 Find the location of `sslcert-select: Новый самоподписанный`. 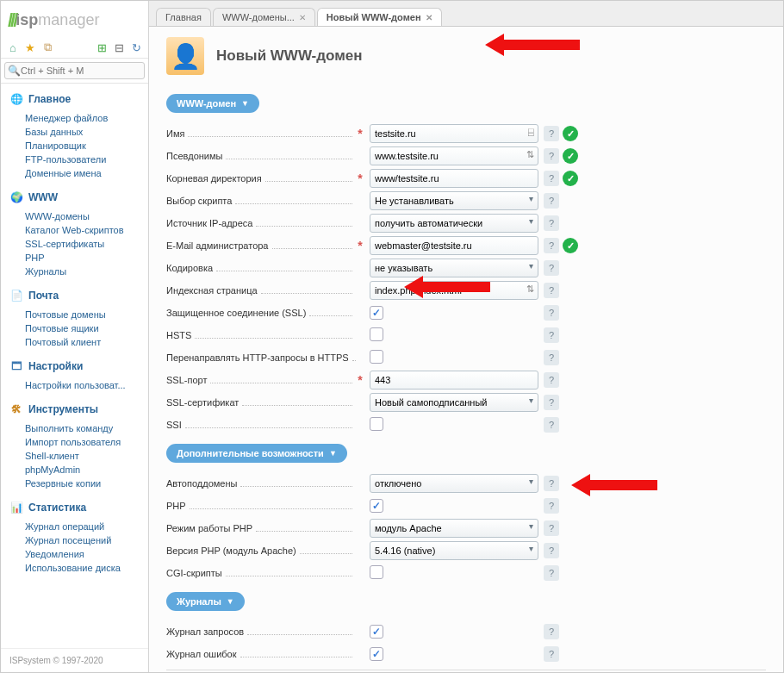

sslcert-select: Новый самоподписанный is located at coordinates (454, 402).